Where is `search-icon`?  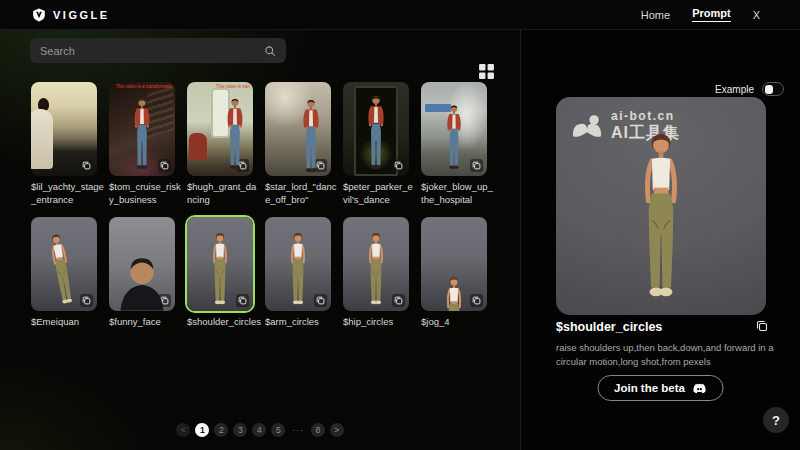 search-icon is located at coordinates (270, 51).